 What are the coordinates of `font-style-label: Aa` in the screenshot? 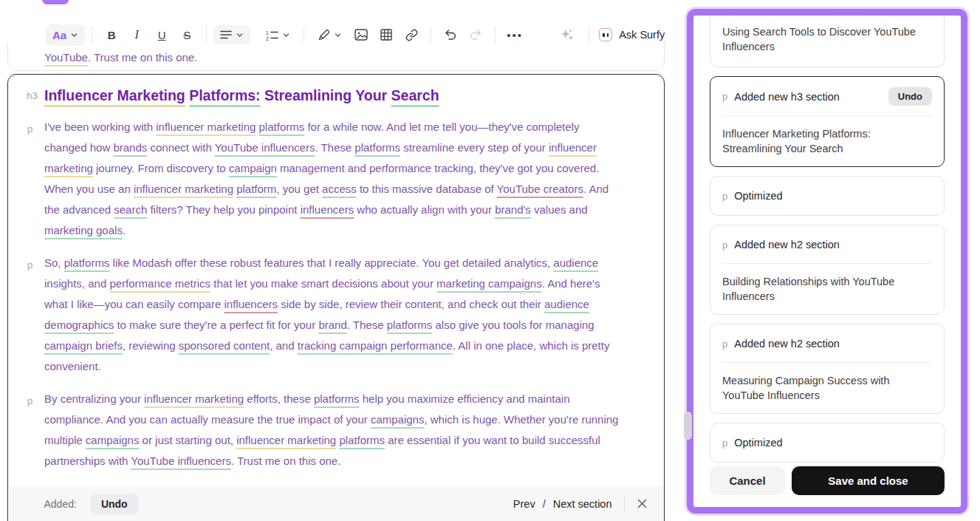 It's located at (59, 35).